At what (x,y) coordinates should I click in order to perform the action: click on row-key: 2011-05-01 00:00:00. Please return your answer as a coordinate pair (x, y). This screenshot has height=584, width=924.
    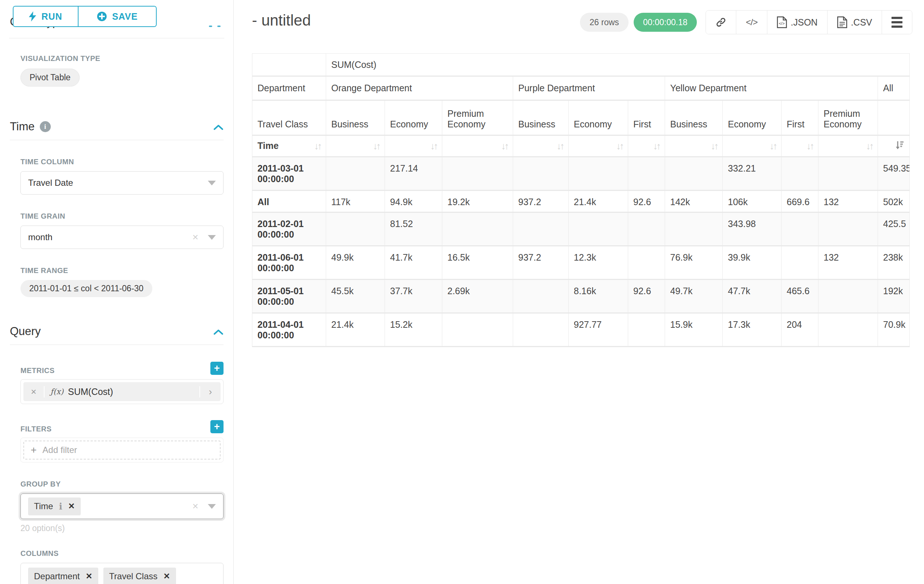
    Looking at the image, I should click on (289, 296).